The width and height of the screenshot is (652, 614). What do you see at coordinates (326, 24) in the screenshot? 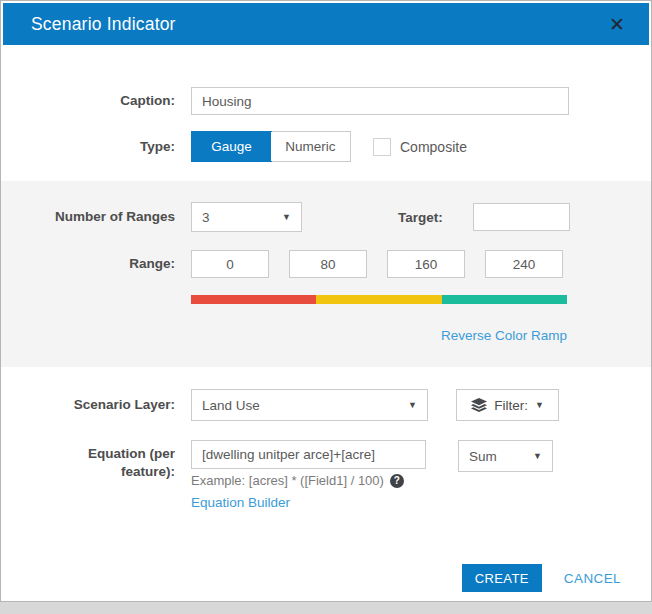
I see `dialog-header: Scenario Indicator ✕` at bounding box center [326, 24].